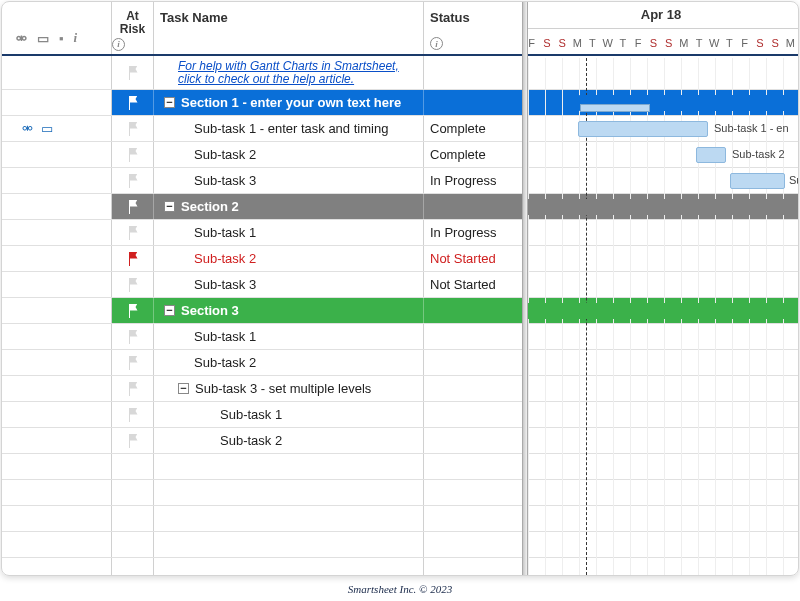 This screenshot has width=800, height=601. I want to click on task-cell: −Section 2, so click(289, 206).